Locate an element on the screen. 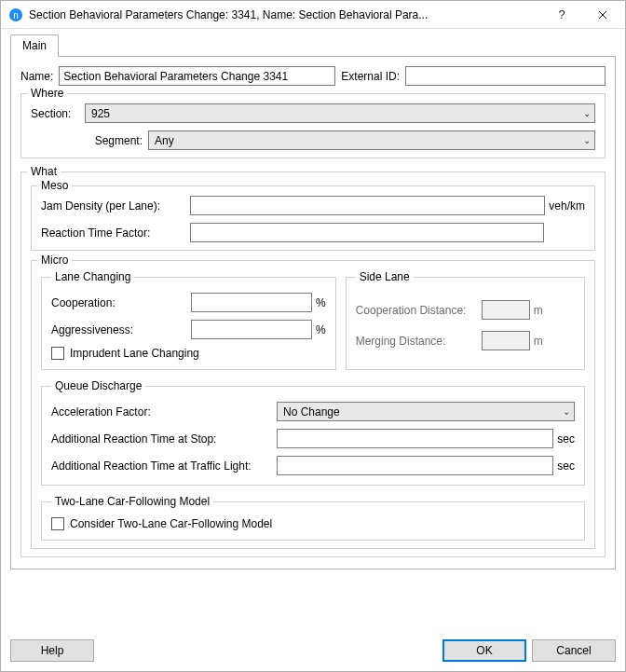  merge-distance-unit: m is located at coordinates (538, 341).